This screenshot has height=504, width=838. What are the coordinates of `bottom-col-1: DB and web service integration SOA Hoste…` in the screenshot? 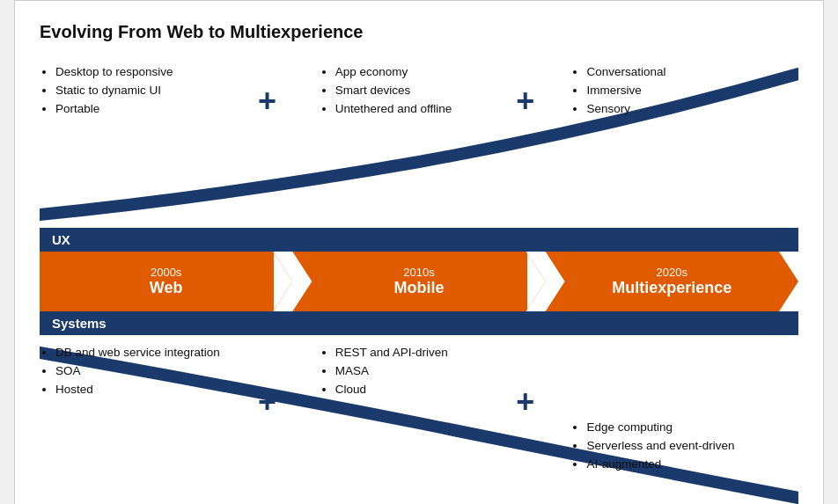 It's located at (153, 405).